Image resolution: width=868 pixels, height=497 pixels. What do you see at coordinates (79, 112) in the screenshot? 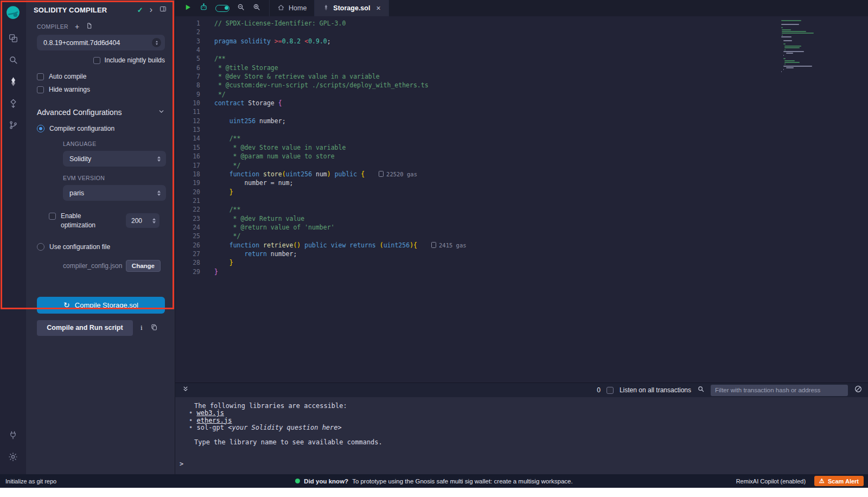
I see `advanced-configurations-title: Advanced Configurations` at bounding box center [79, 112].